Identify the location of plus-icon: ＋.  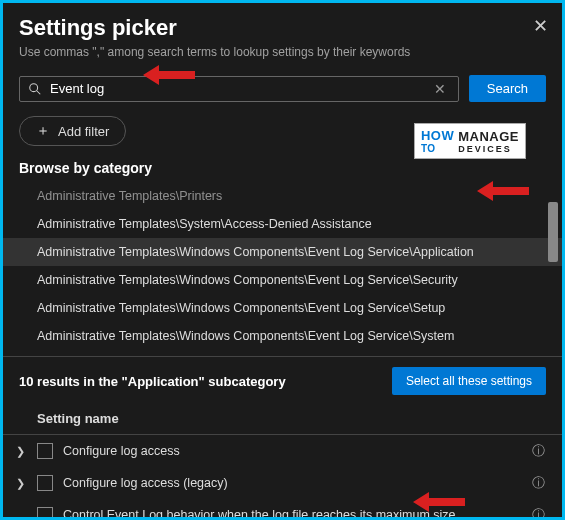
(43, 131).